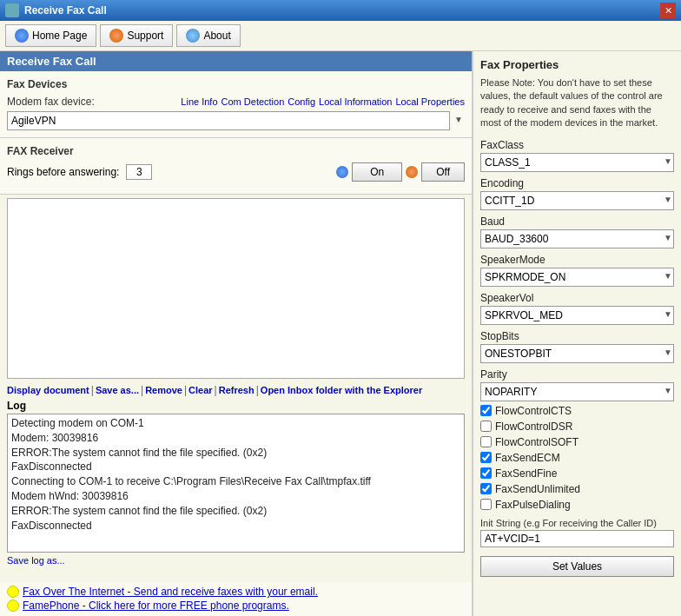 The image size is (681, 616). Describe the element at coordinates (486, 441) in the screenshot. I see `checkbox-flowcontrolsoft` at that location.